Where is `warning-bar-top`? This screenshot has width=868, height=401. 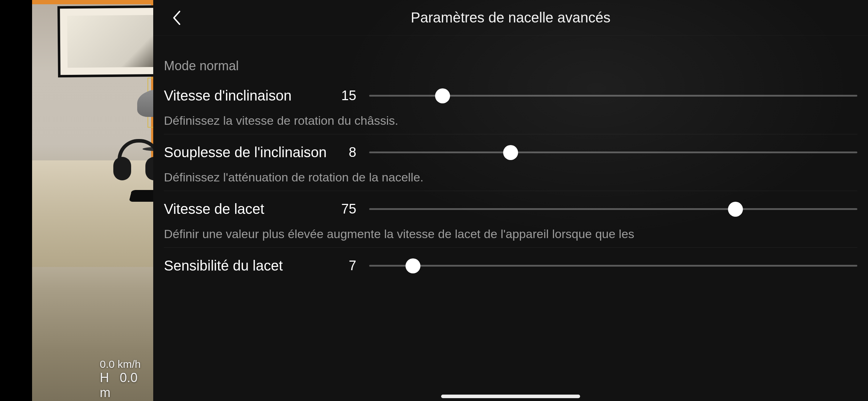
warning-bar-top is located at coordinates (93, 2).